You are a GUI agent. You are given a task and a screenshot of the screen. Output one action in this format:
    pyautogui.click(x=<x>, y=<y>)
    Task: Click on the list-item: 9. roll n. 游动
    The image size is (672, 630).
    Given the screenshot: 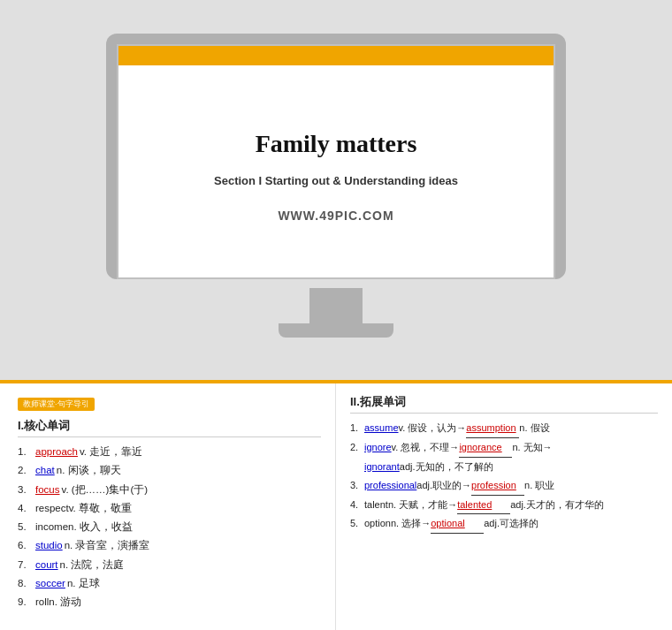 What is the action you would take?
    pyautogui.click(x=170, y=603)
    